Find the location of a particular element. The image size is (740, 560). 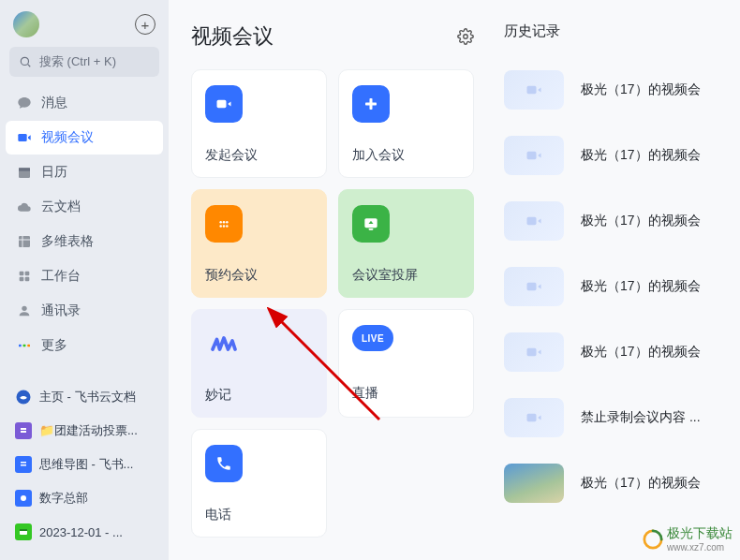

doc-item-digital-hq: 数字总部 is located at coordinates (84, 498).